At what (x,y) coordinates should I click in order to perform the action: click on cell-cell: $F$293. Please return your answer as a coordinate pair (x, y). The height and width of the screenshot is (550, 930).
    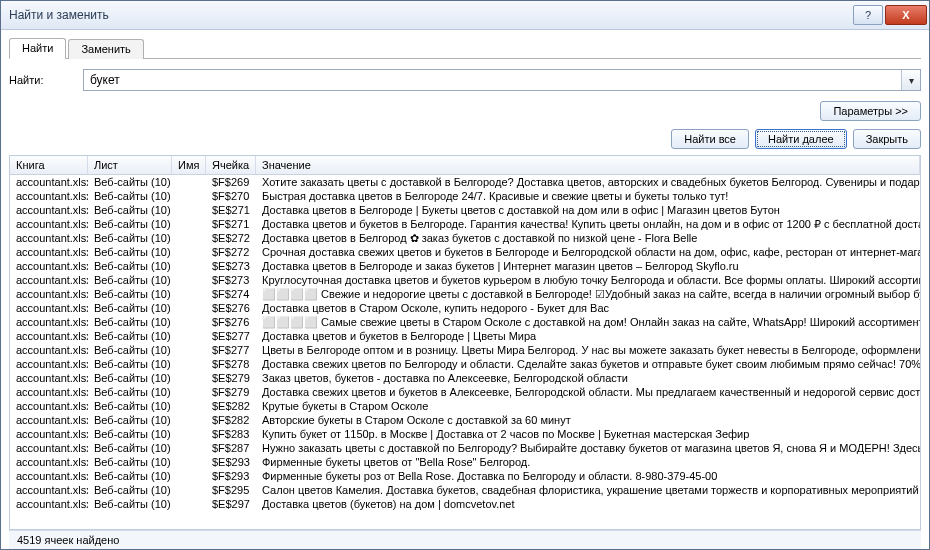
    Looking at the image, I should click on (231, 476).